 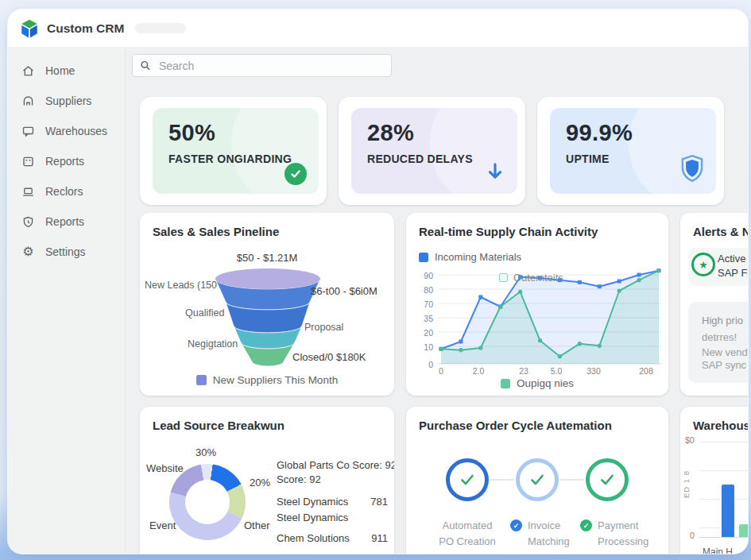 What do you see at coordinates (267, 304) in the screenshot?
I see `funnel-chart` at bounding box center [267, 304].